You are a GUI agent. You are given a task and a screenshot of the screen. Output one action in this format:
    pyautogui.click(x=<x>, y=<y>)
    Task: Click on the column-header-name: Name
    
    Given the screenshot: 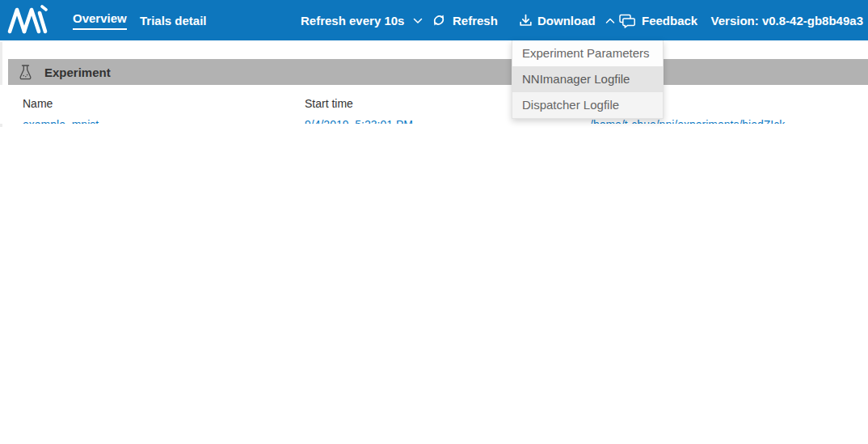 What is the action you would take?
    pyautogui.click(x=37, y=104)
    